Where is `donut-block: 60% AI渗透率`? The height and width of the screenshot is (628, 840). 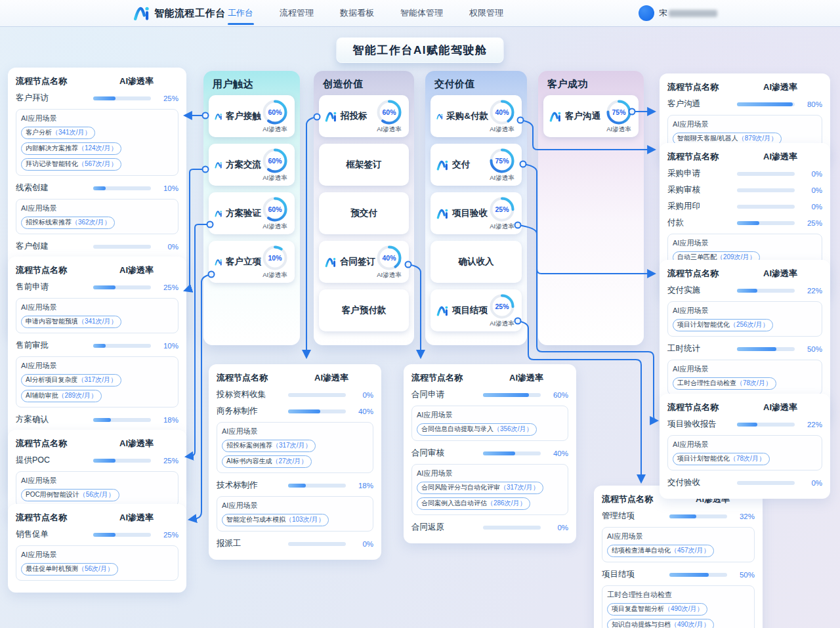 donut-block: 60% AI渗透率 is located at coordinates (275, 165).